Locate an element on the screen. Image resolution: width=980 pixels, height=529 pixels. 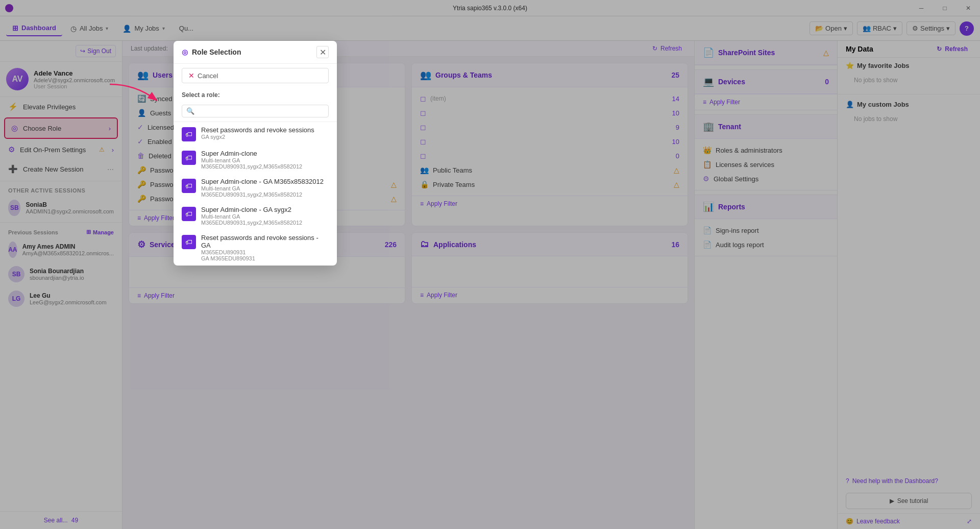
cancel-x-icon: ✕ is located at coordinates (191, 76).